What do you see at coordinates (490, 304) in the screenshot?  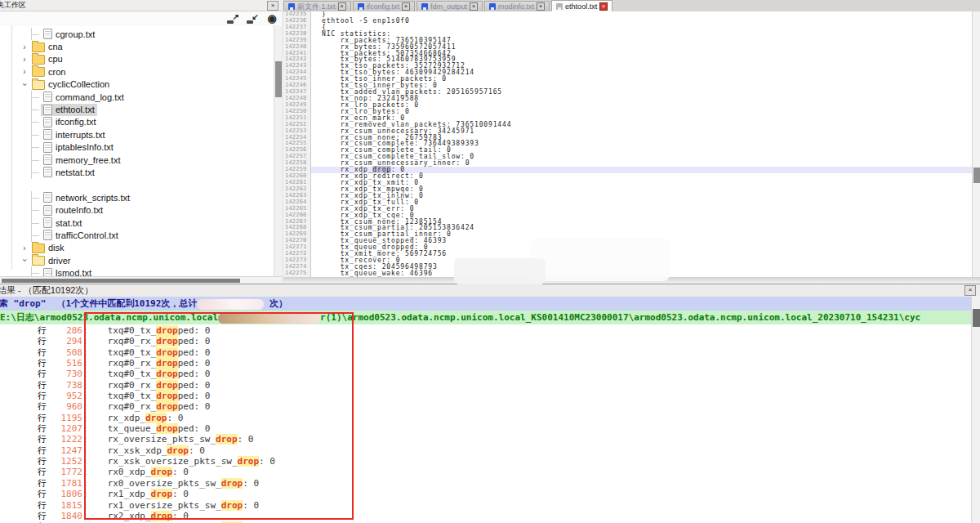 I see `search-summary-line: 搜索 "drop" （1个文件中匹配到10192次，总计 次）` at bounding box center [490, 304].